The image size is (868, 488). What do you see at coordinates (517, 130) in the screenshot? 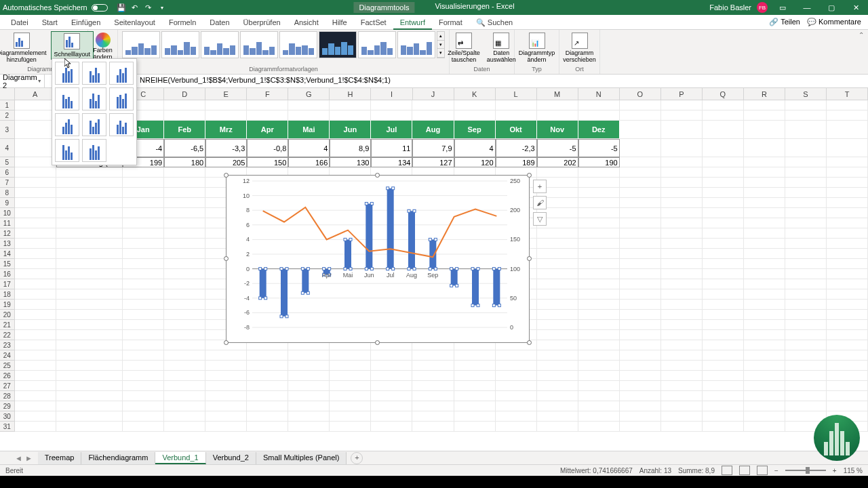
I see `cell: Okt` at bounding box center [517, 130].